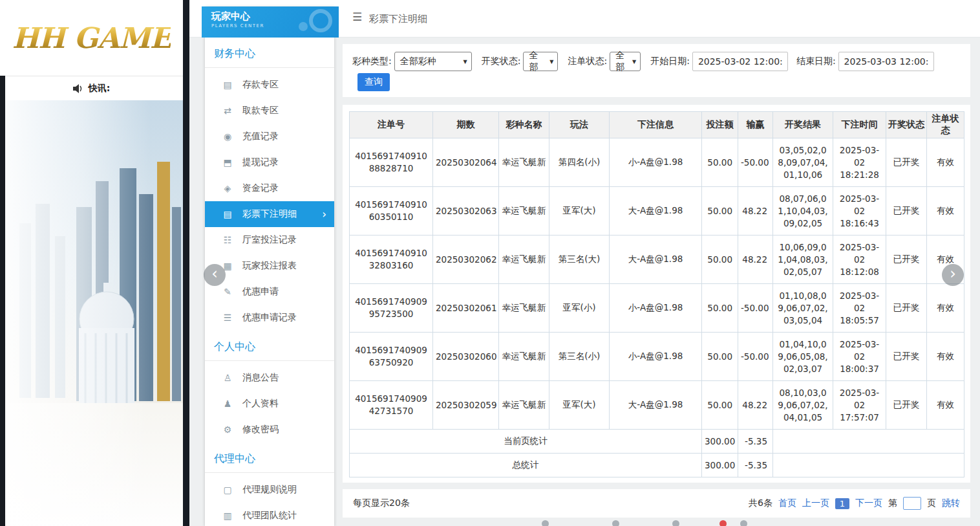  I want to click on summary-bet-total: 300.00, so click(720, 466).